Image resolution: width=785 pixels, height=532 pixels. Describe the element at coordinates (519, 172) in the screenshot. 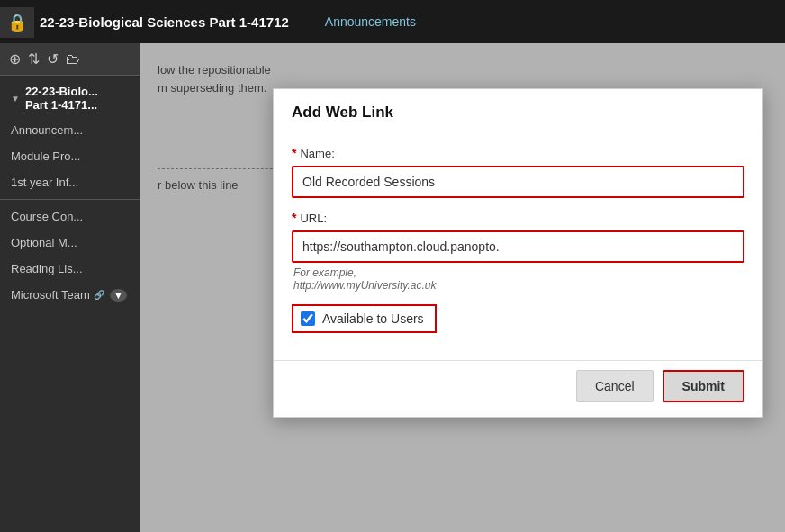

I see `name-field-row: * Name:` at that location.